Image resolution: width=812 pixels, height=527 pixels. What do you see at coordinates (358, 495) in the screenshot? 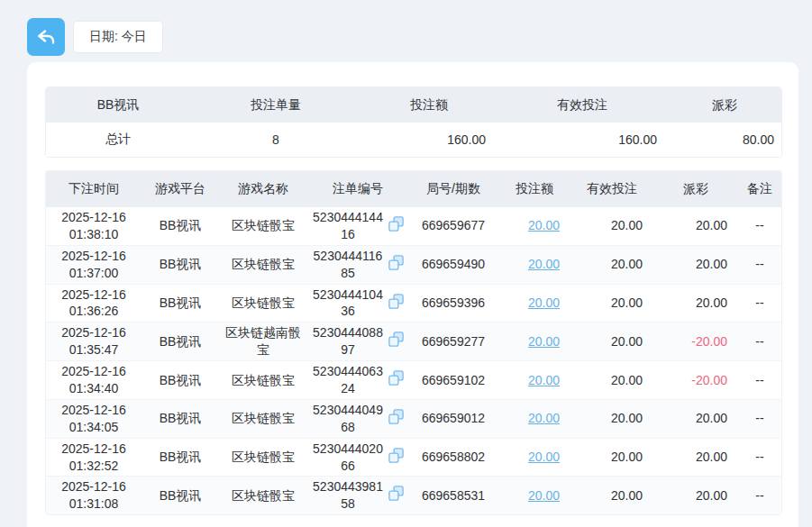
I see `cell-bet-no: 523044398158` at bounding box center [358, 495].